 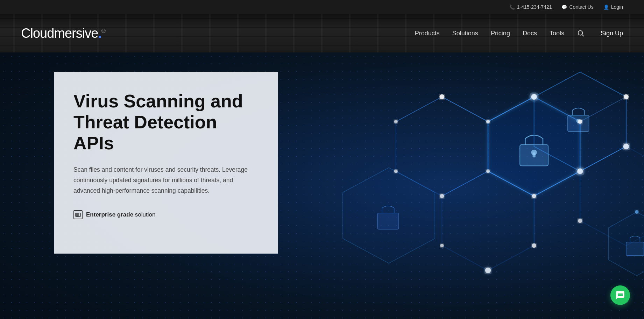 I want to click on user-icon: 👤, so click(x=606, y=7).